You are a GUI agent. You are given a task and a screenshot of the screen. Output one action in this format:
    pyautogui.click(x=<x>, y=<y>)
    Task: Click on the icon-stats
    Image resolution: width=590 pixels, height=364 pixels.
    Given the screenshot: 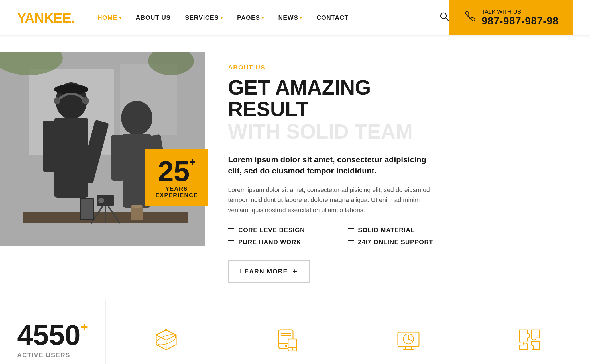 What is the action you would take?
    pyautogui.click(x=348, y=332)
    